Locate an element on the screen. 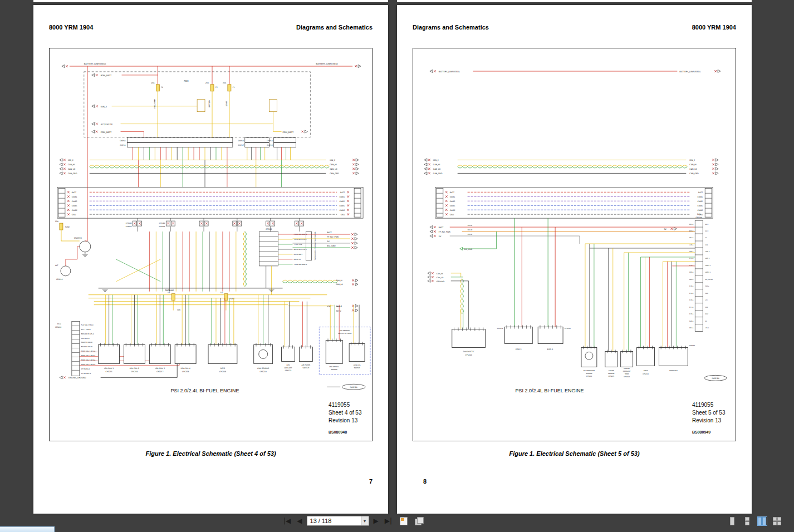 The image size is (794, 532). svg-text: BATTERY is located at coordinates (209, 104).